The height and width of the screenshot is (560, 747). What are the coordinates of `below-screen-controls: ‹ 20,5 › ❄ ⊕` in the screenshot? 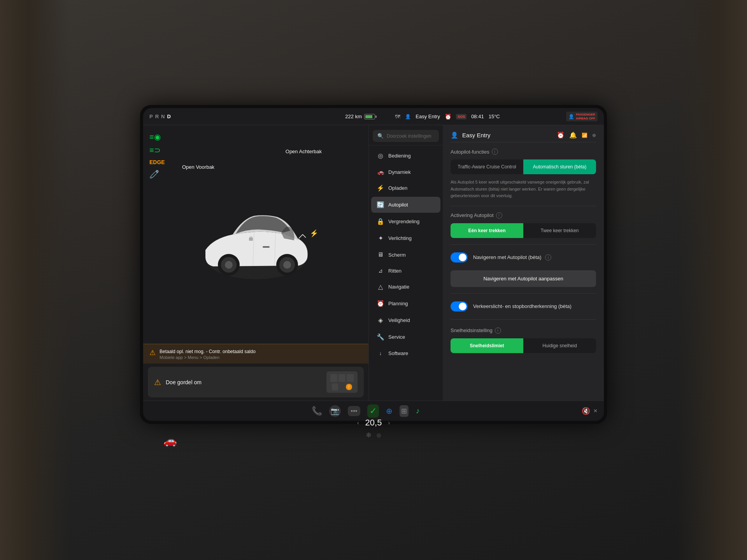 It's located at (374, 429).